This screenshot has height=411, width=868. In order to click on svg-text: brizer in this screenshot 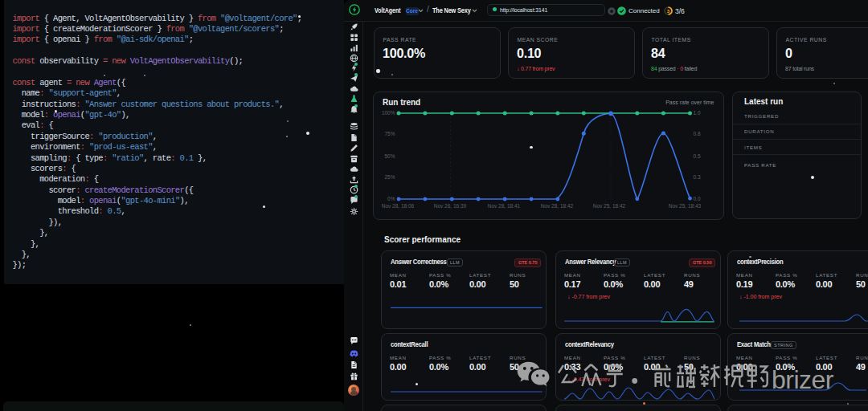, I will do `click(803, 380)`.